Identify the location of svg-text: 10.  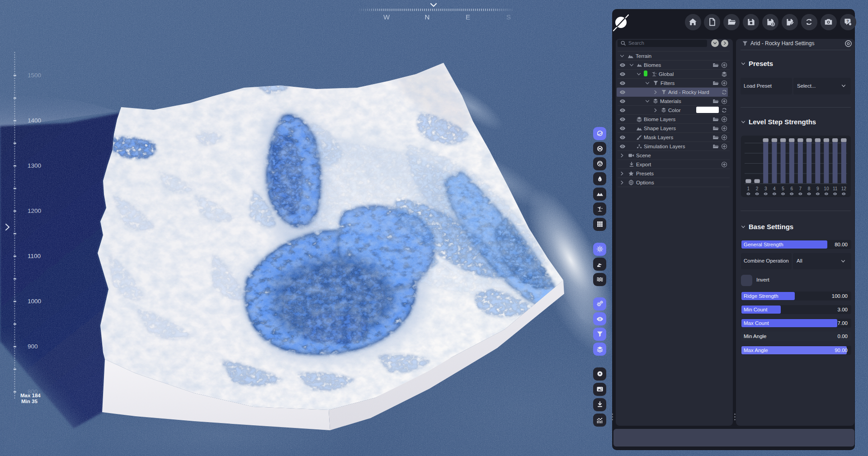
(826, 189).